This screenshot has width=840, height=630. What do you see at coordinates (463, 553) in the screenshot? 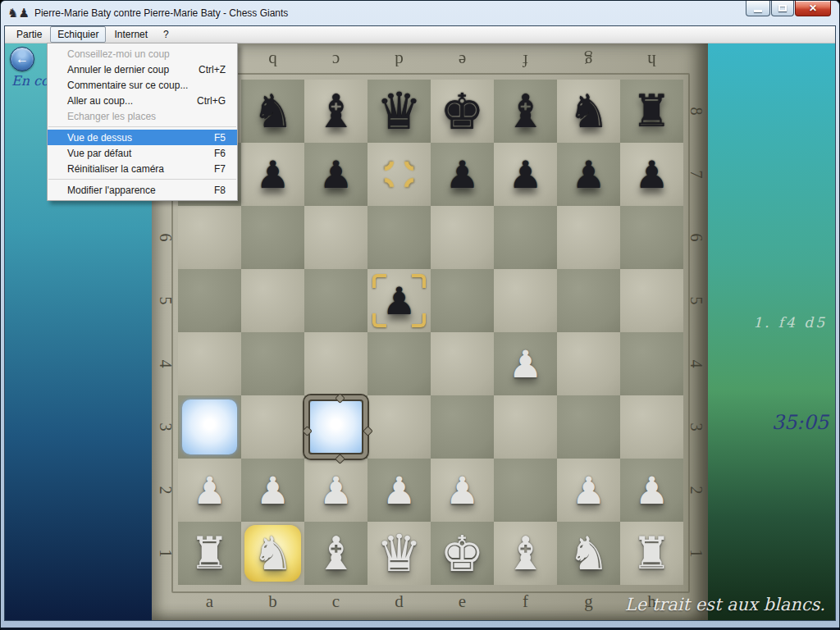
I see `piece-white-king-e1: ♚` at bounding box center [463, 553].